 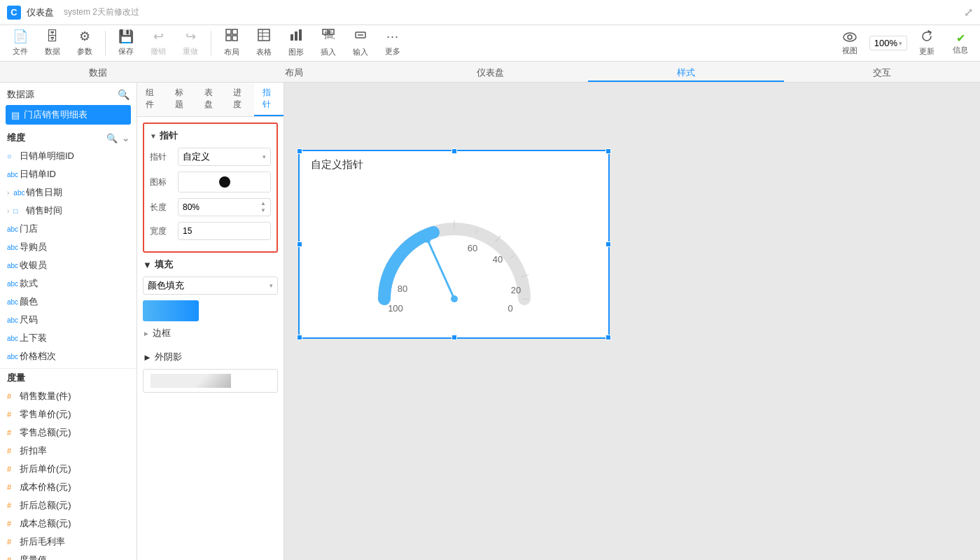 What do you see at coordinates (210, 357) in the screenshot?
I see `shadow-header: ► 外阴影` at bounding box center [210, 357].